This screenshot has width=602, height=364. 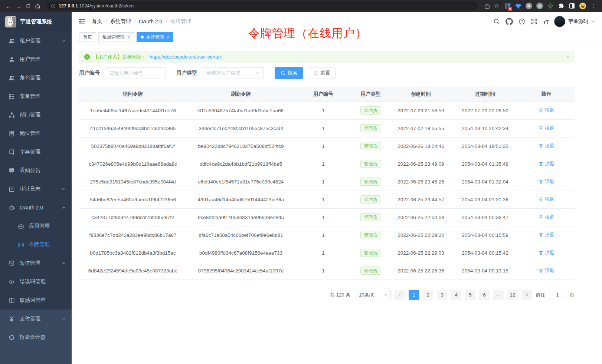 What do you see at coordinates (568, 57) in the screenshot?
I see `alert-close-icon: ×` at bounding box center [568, 57].